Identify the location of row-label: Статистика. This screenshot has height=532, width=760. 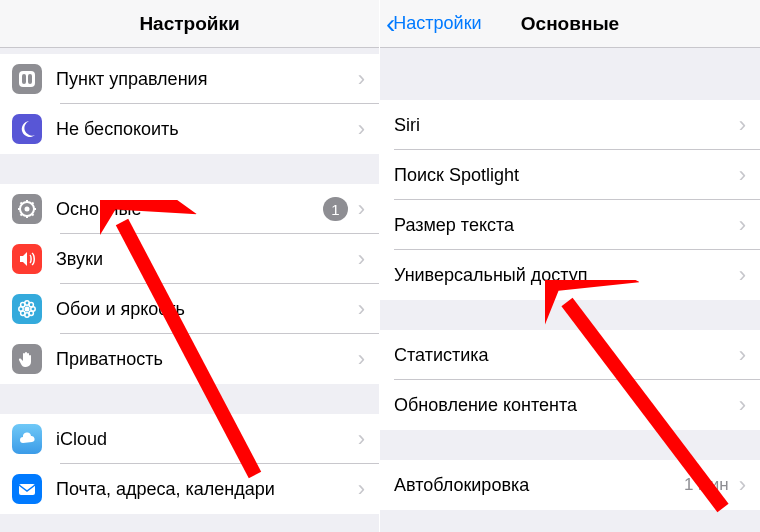
(564, 356).